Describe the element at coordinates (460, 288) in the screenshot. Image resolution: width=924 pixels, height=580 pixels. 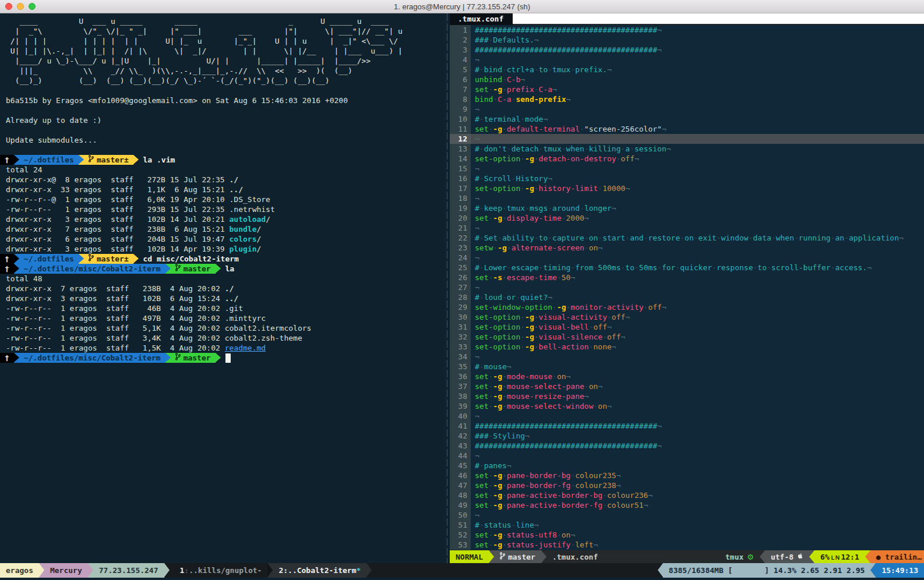
I see `line-number: 27` at that location.